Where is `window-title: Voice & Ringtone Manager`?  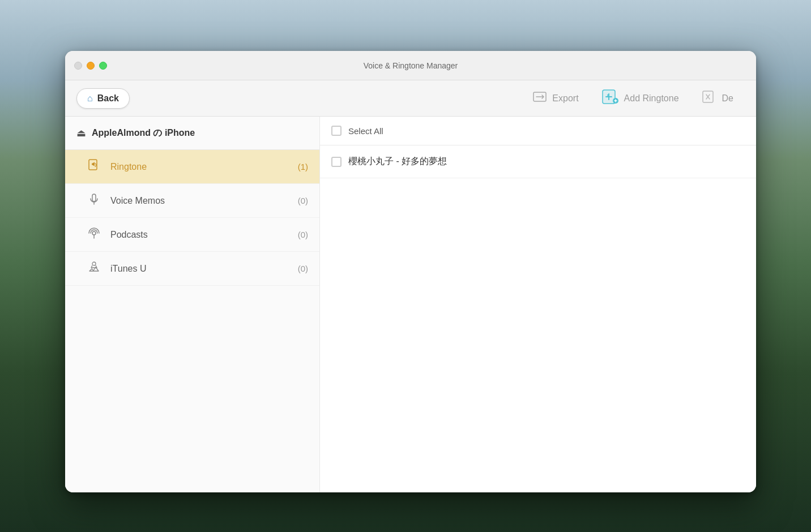 window-title: Voice & Ringtone Manager is located at coordinates (411, 66).